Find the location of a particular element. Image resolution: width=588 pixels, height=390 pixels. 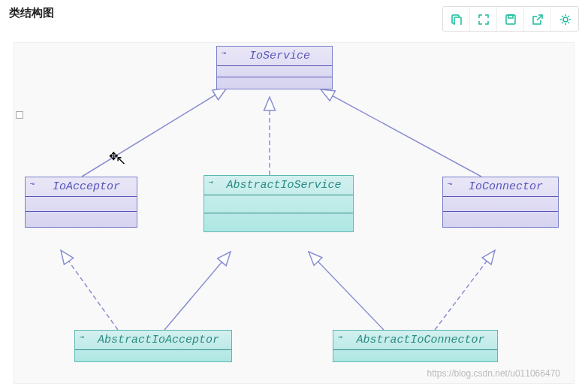

class-ioacceptor: IoAcceptor is located at coordinates (81, 202).